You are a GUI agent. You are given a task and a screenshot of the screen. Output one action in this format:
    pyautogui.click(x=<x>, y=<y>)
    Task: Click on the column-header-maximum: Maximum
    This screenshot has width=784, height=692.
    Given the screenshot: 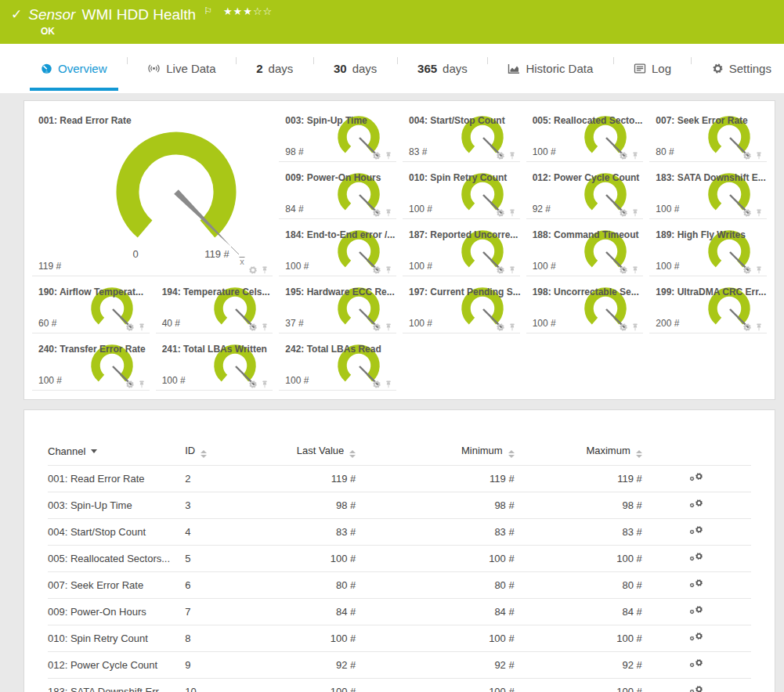 What is the action you would take?
    pyautogui.click(x=578, y=452)
    